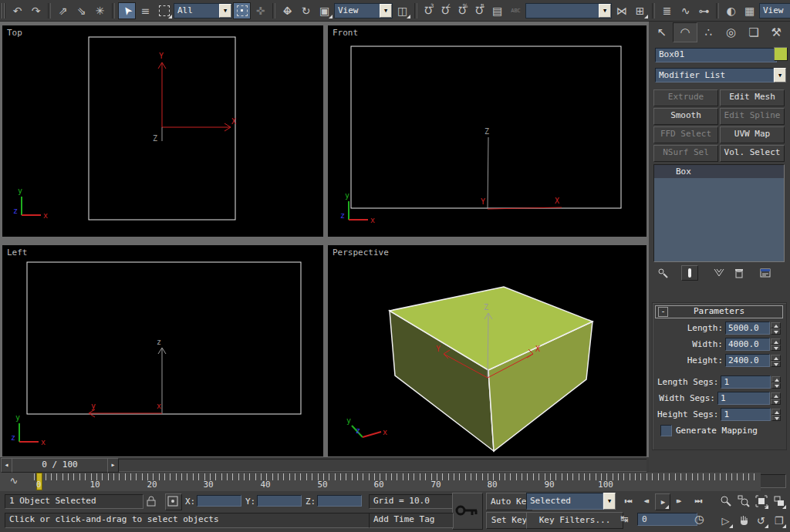 The image size is (790, 532). I want to click on layer-manager-icon: ≣, so click(667, 11).